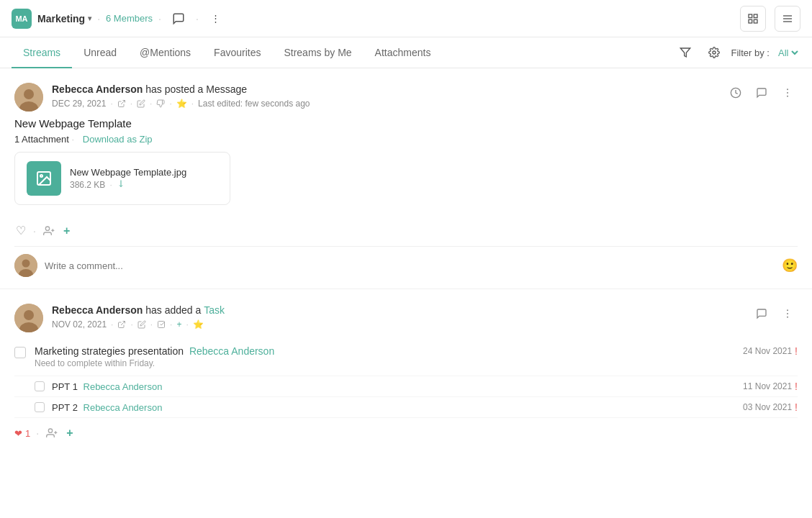  Describe the element at coordinates (406, 387) in the screenshot. I see `subtask-1: PPT 1 Rebecca Anderson 11 Nov 2021 !` at that location.